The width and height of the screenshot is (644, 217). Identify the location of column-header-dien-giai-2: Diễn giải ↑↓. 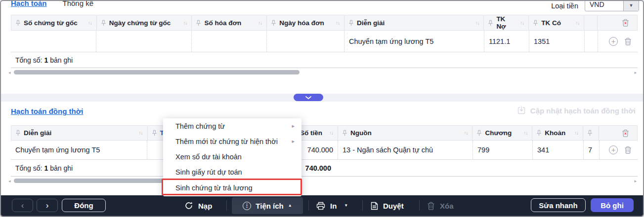
(79, 133).